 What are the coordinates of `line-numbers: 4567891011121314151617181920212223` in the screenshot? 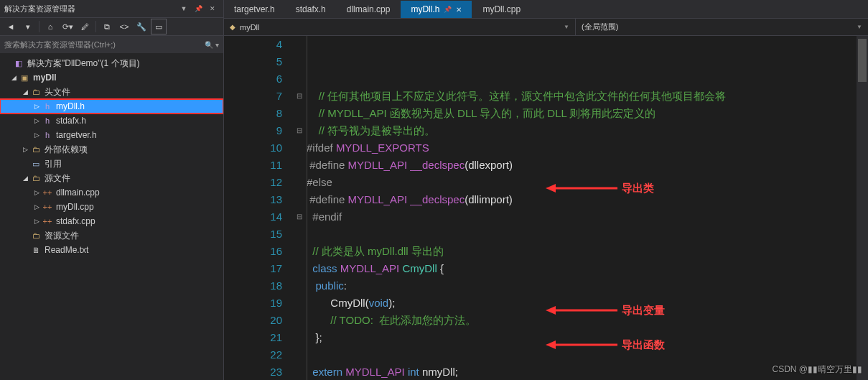 It's located at (258, 208).